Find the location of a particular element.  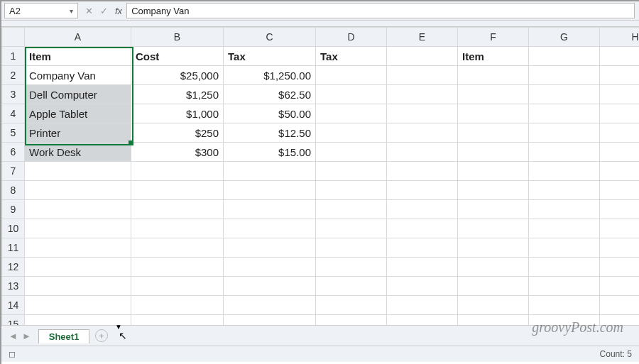

cell-B10 is located at coordinates (178, 228).